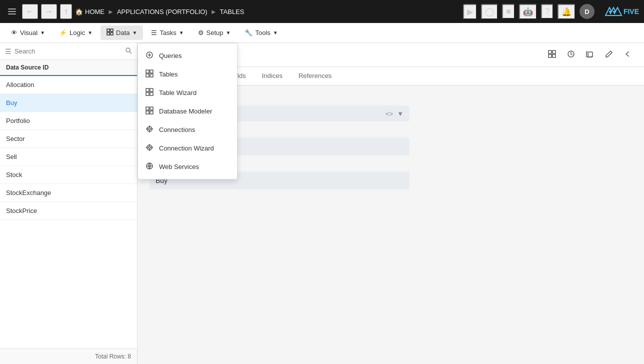  What do you see at coordinates (590, 55) in the screenshot?
I see `copy-button` at bounding box center [590, 55].